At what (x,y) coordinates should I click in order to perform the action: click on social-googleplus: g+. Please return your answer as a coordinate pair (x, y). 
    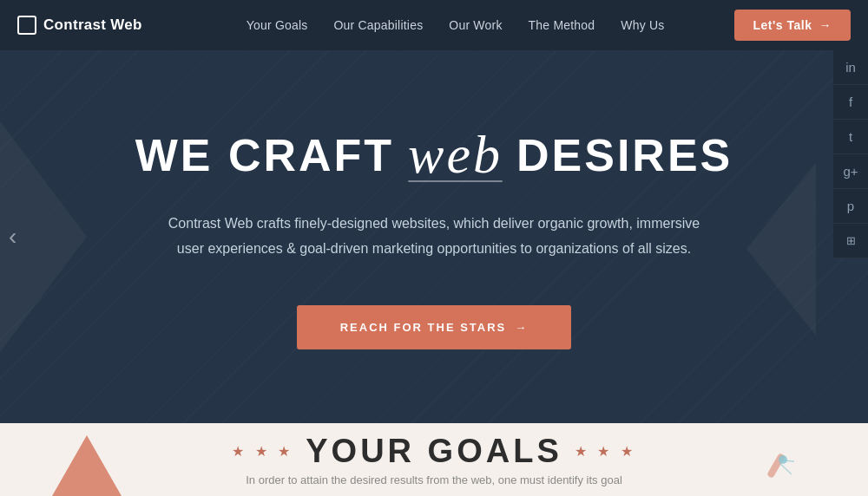
    Looking at the image, I should click on (851, 172).